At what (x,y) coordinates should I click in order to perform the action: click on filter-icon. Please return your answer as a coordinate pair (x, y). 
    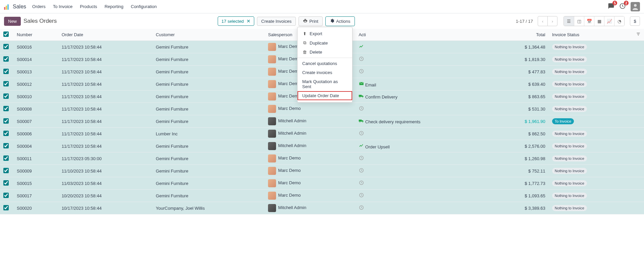
    Looking at the image, I should click on (638, 35).